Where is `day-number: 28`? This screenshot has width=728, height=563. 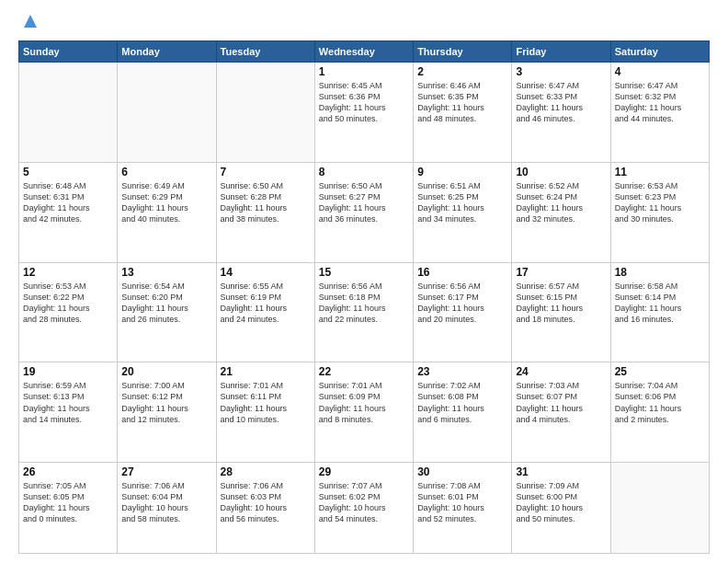 day-number: 28 is located at coordinates (266, 472).